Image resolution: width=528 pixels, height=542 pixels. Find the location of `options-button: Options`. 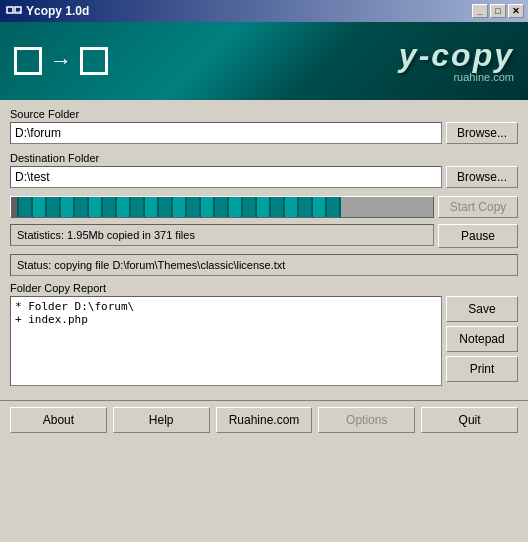

options-button: Options is located at coordinates (366, 420).